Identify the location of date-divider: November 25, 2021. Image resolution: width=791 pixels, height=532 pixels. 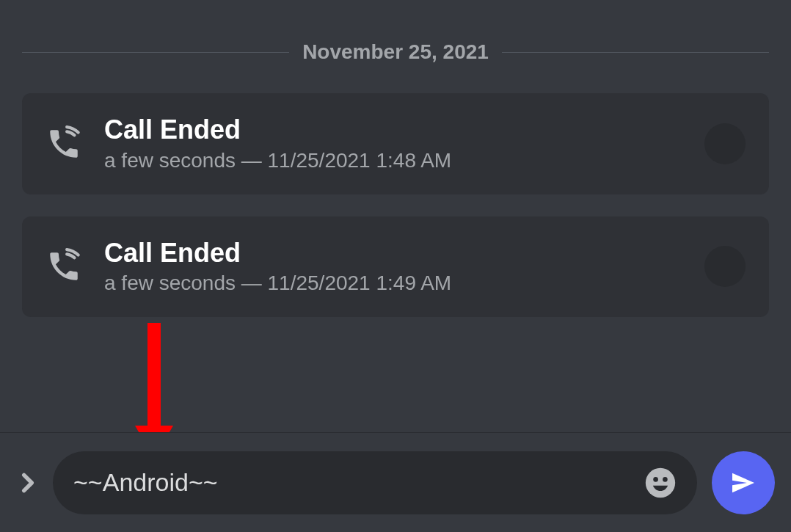
(396, 52).